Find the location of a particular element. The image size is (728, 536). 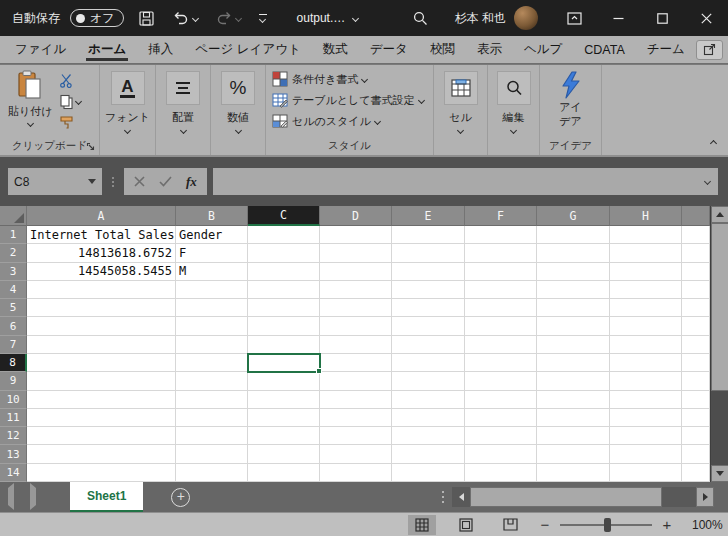

user-name: 杉本 和也 is located at coordinates (480, 18).